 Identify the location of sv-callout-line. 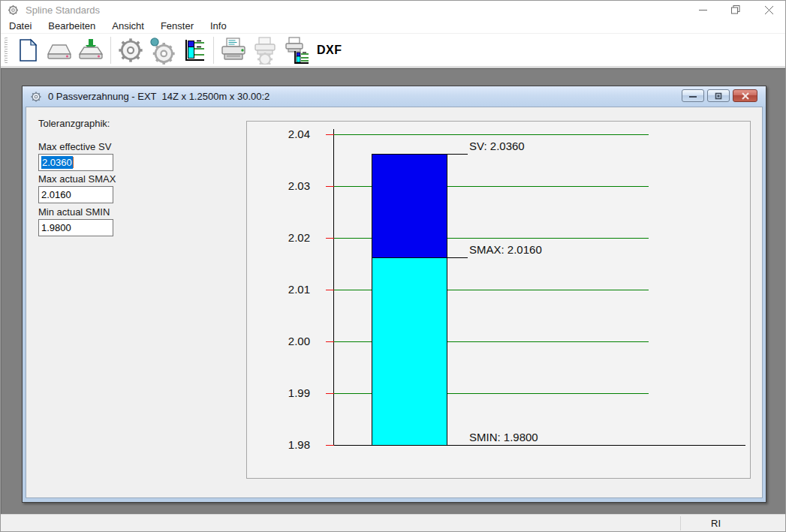
(458, 155).